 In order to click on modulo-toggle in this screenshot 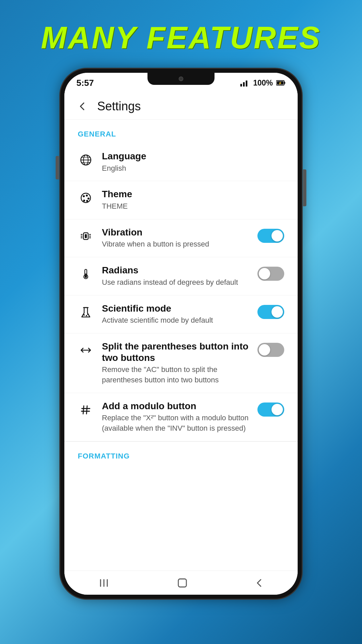, I will do `click(271, 410)`.